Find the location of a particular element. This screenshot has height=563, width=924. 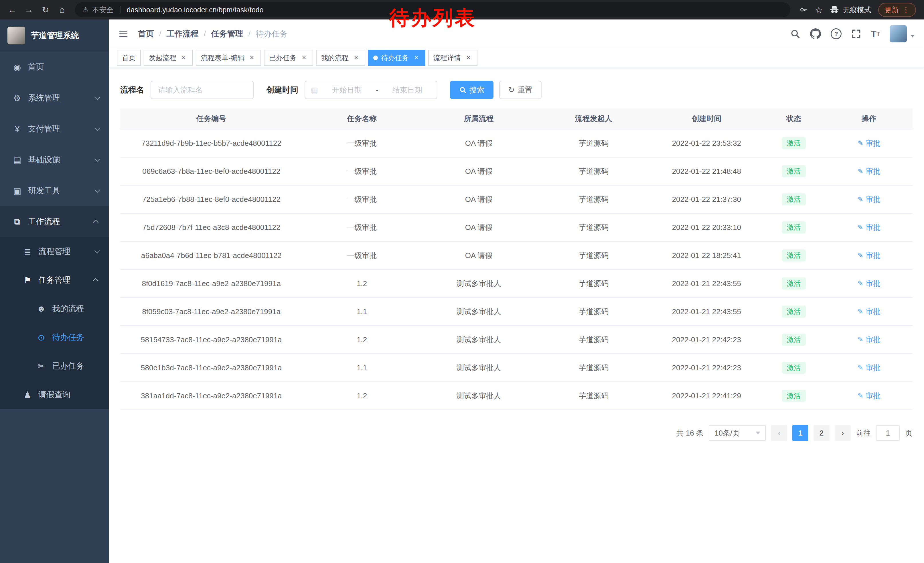

fullscreen-icon is located at coordinates (856, 34).